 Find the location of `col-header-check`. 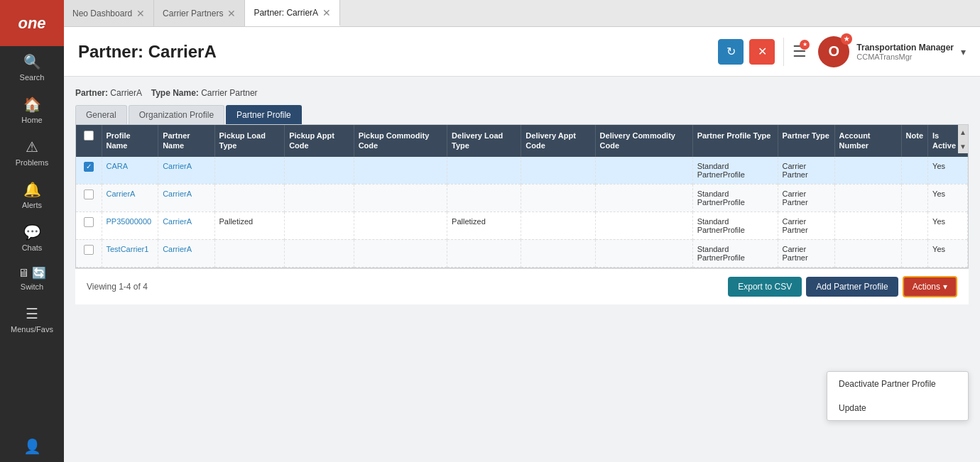

col-header-check is located at coordinates (89, 141).